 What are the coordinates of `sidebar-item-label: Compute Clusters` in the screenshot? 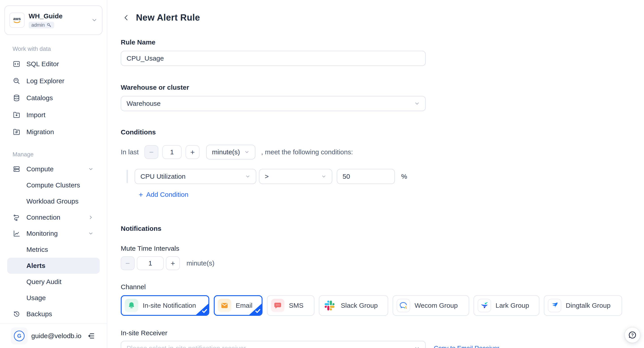 It's located at (53, 185).